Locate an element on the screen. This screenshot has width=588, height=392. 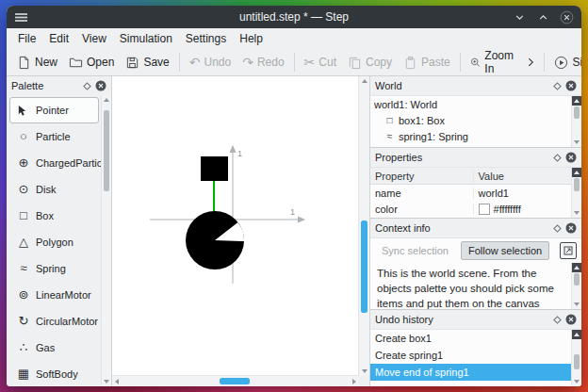
undo-button: ↶ Undo is located at coordinates (210, 62).